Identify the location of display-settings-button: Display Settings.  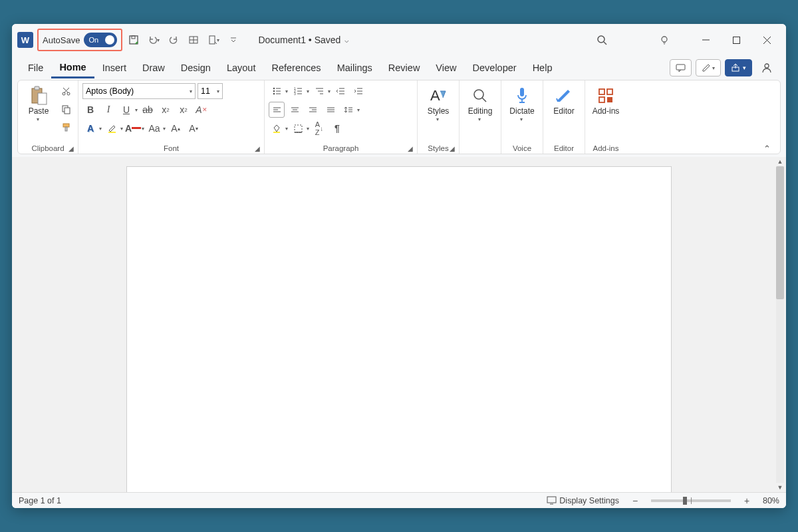
(583, 501).